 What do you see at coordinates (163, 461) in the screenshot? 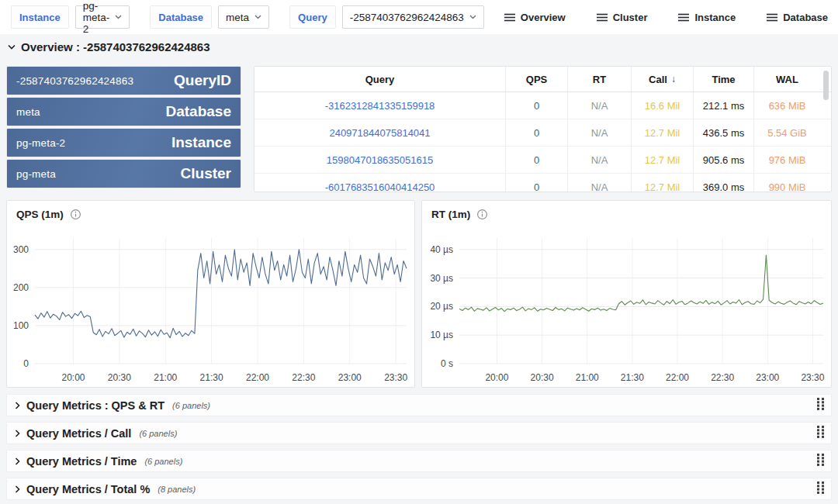
I see `row-panel-count: (6 panels)` at bounding box center [163, 461].